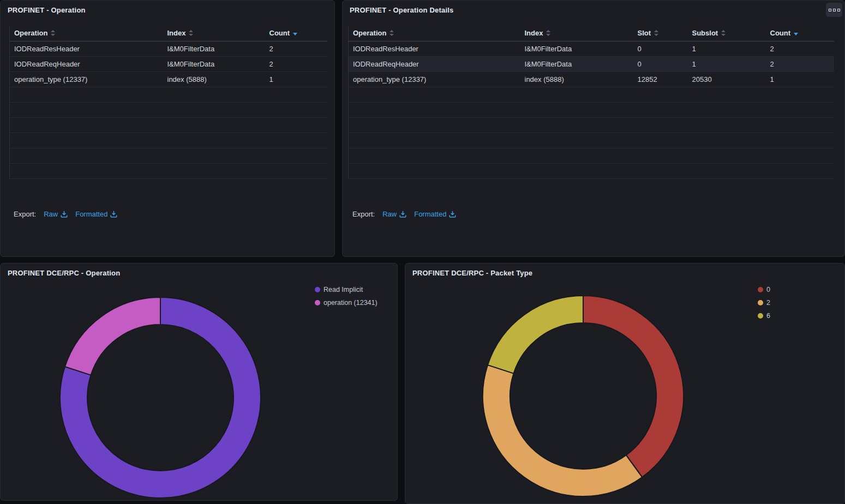 This screenshot has height=504, width=845. Describe the element at coordinates (768, 303) in the screenshot. I see `legend-label: 2` at that location.